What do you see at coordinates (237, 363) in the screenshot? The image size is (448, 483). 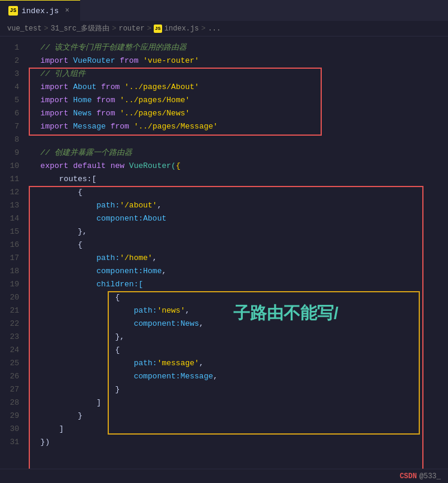 I see `code-line-25: path:'message',` at bounding box center [237, 363].